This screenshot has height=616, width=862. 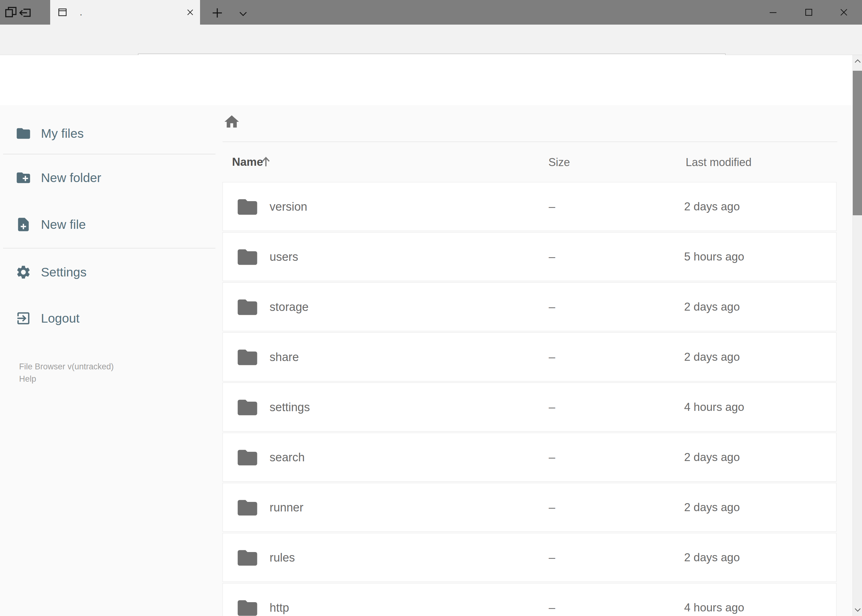 What do you see at coordinates (529, 558) in the screenshot?
I see `file-row: rules – 2 days ago` at bounding box center [529, 558].